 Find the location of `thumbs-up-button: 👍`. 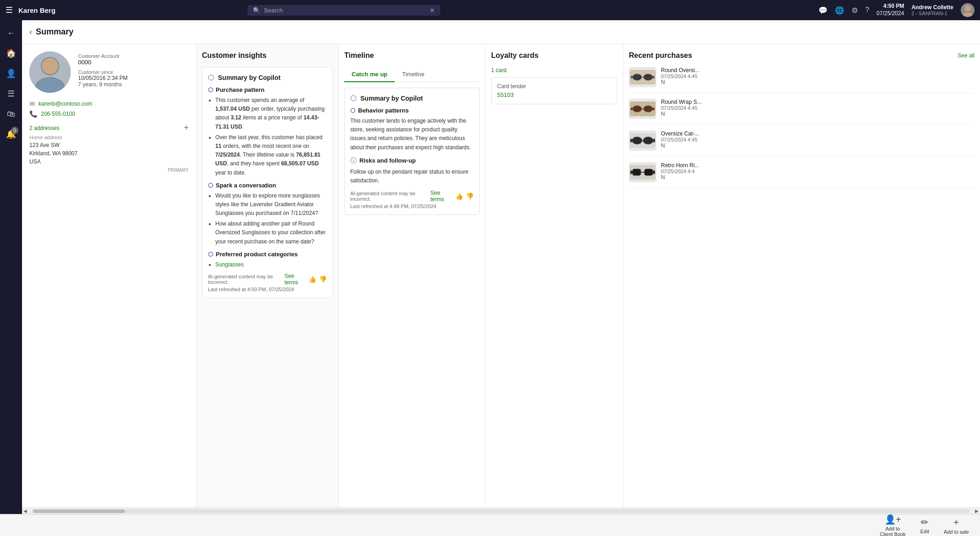

thumbs-up-button: 👍 is located at coordinates (312, 279).